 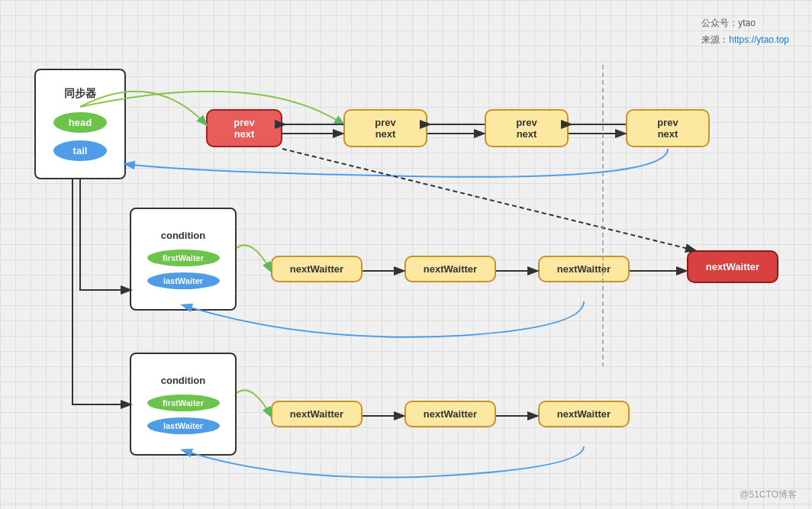 I want to click on waiter1-3: nextWaitter, so click(x=584, y=269).